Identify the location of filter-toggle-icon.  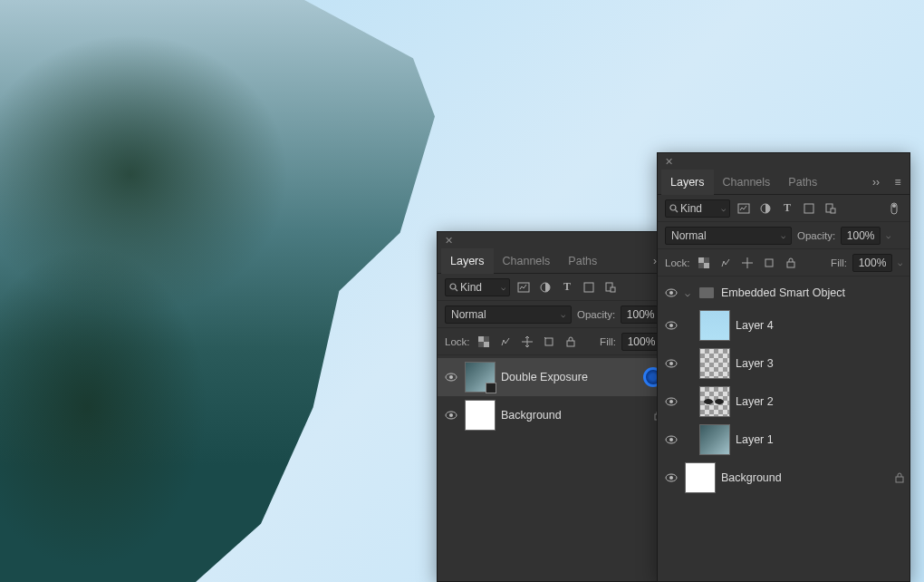
(894, 209).